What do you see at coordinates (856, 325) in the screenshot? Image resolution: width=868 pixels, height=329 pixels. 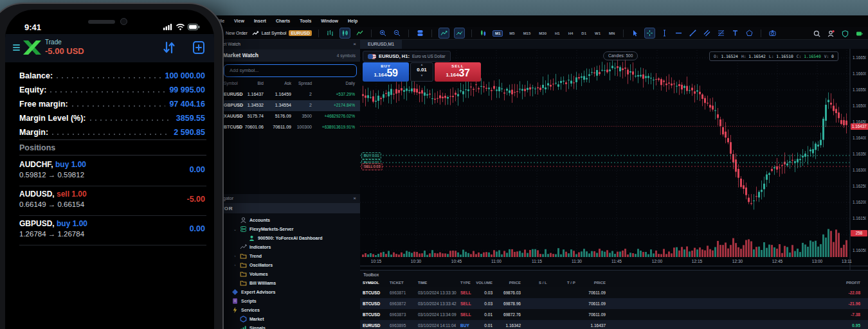 I see `profit-cell: 0.95` at bounding box center [856, 325].